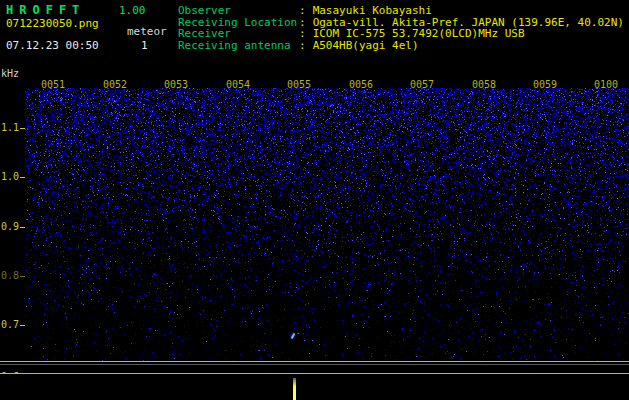  I want to click on observation-datetime: 07.12.23 00:50, so click(52, 46).